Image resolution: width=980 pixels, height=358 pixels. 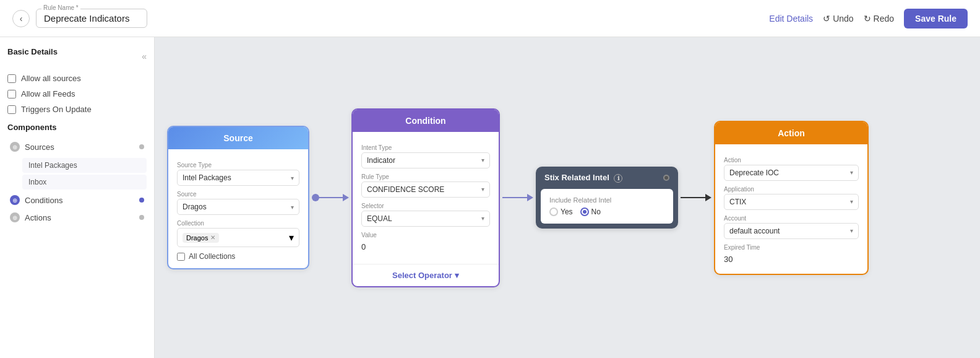 I want to click on source-card-header: Source, so click(x=238, y=138).